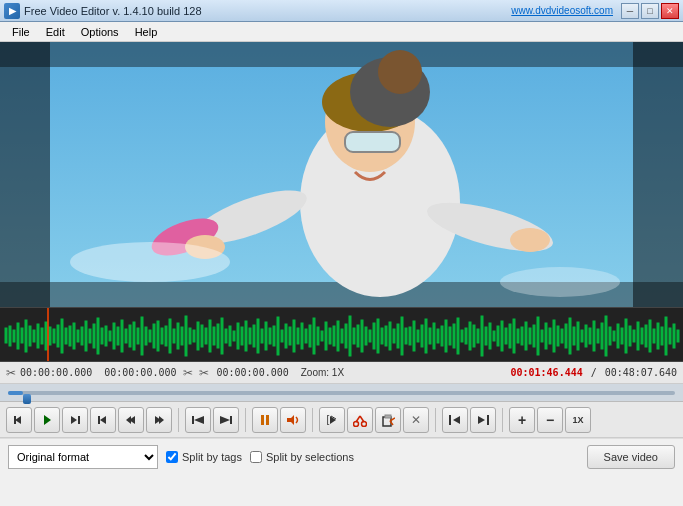 Image resolution: width=683 pixels, height=506 pixels. Describe the element at coordinates (140, 372) in the screenshot. I see `mid-time-display: 00:00:00.000` at that location.